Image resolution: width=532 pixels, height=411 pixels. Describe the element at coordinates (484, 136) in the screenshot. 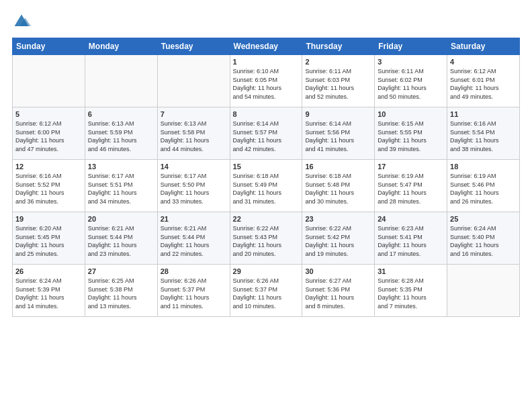

I see `day-info: Sunrise: 6:16 AM Sunset: 5:54 PM Dayligh…` at that location.